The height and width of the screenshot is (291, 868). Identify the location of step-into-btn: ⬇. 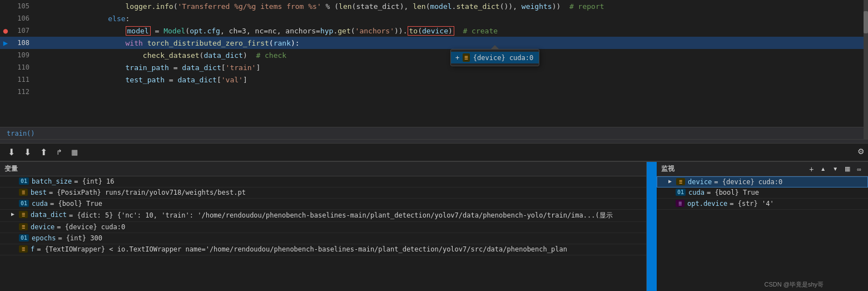
(11, 152).